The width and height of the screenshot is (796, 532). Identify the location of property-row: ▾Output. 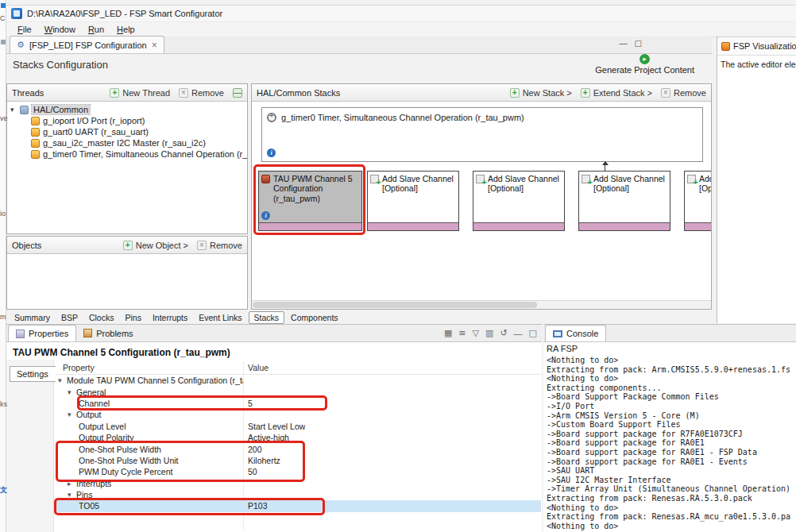
(298, 414).